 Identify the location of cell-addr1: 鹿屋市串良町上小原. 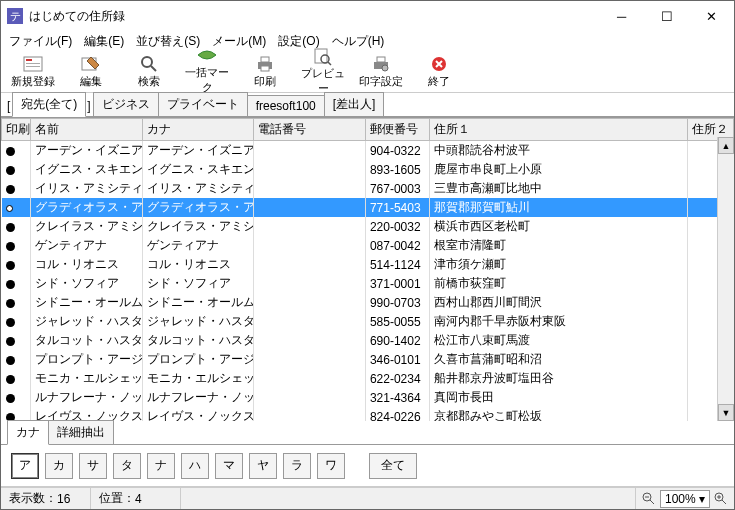
(559, 170).